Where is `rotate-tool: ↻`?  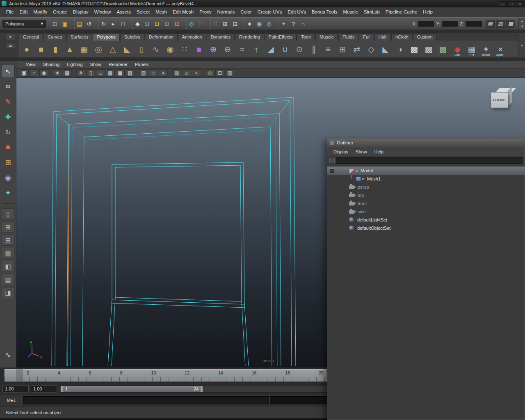 rotate-tool: ↻ is located at coordinates (8, 132).